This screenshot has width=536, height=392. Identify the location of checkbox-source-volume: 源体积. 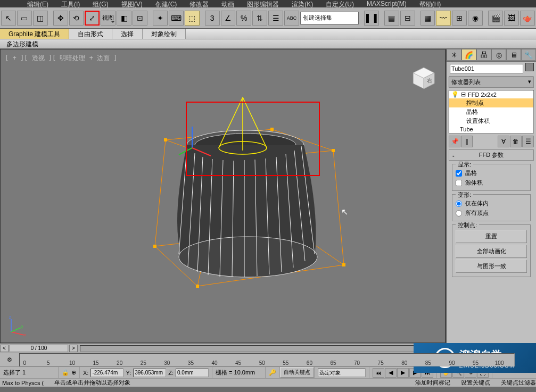
(491, 183).